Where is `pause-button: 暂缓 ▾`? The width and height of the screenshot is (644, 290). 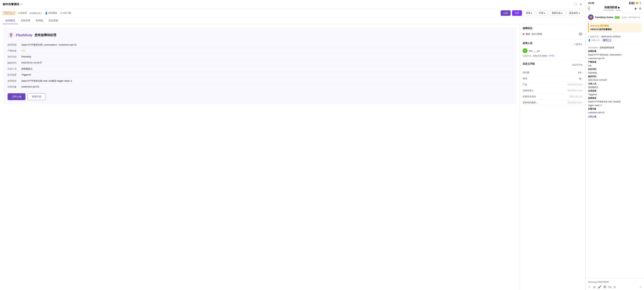 pause-button: 暂缓 ▾ is located at coordinates (529, 13).